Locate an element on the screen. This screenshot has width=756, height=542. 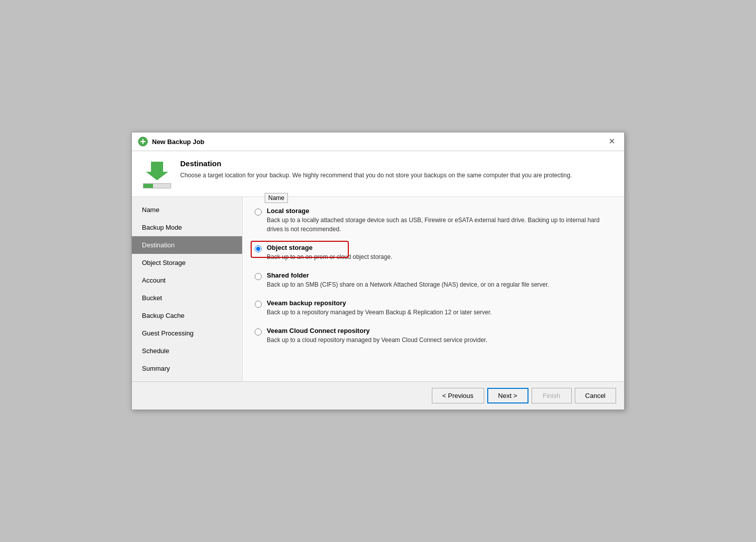
header-icon-area is located at coordinates (157, 174).